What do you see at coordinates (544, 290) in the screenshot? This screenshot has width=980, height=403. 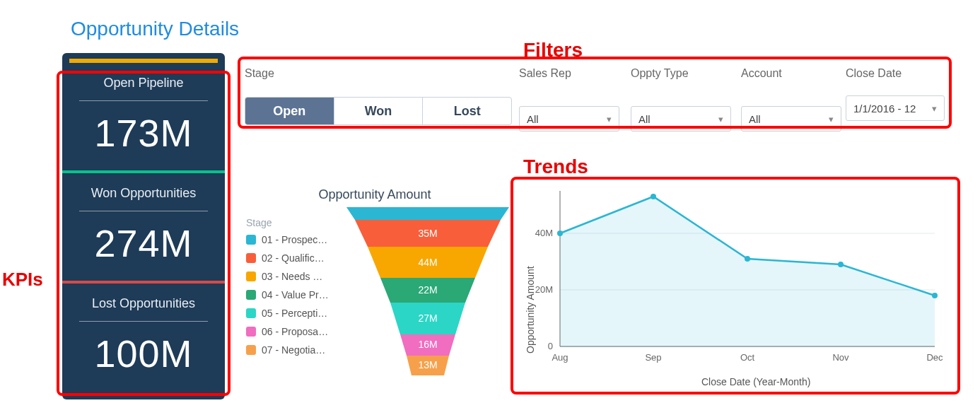 I see `svg-text: 20M` at bounding box center [544, 290].